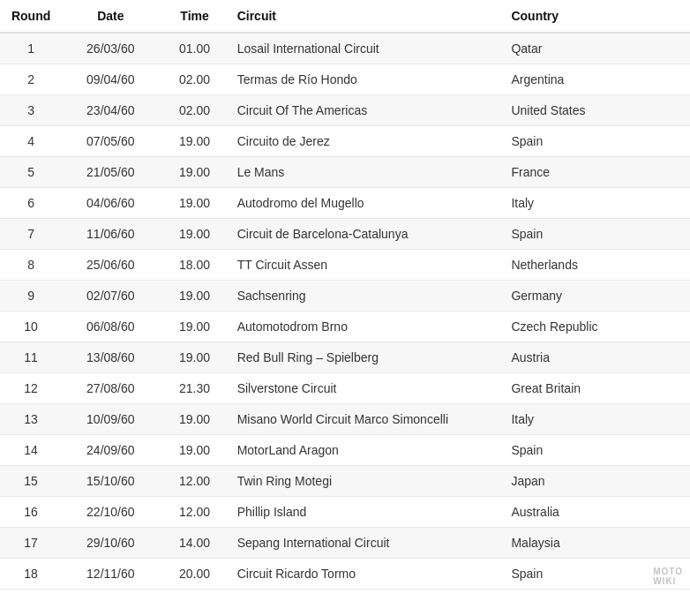  What do you see at coordinates (110, 49) in the screenshot?
I see `cell-date: 26/03/60` at bounding box center [110, 49].